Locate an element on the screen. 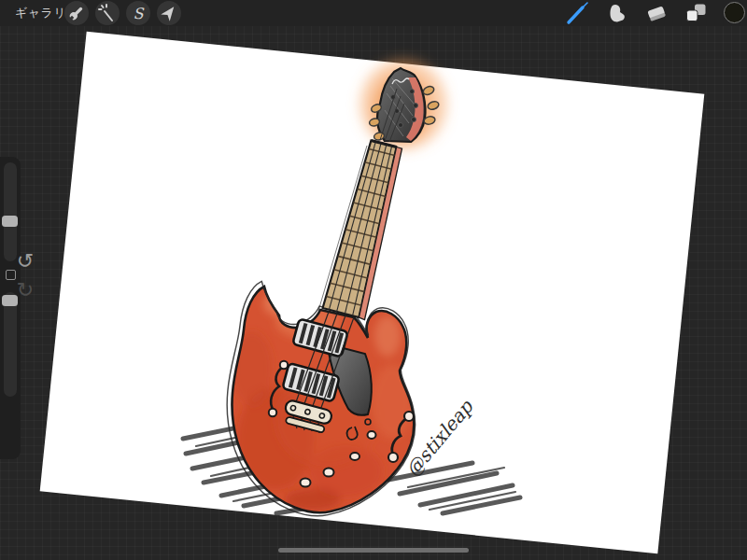  home-indicator is located at coordinates (374, 551).